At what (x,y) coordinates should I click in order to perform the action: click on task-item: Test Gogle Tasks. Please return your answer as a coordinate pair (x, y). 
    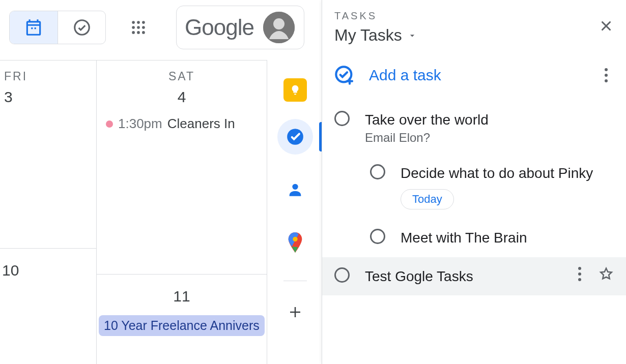
    Looking at the image, I should click on (474, 277).